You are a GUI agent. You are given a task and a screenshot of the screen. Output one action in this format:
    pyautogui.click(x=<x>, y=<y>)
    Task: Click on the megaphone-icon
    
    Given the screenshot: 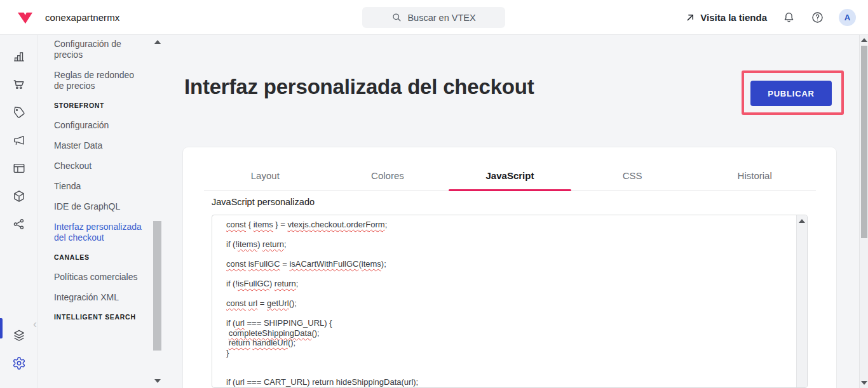 What is the action you would take?
    pyautogui.click(x=19, y=140)
    